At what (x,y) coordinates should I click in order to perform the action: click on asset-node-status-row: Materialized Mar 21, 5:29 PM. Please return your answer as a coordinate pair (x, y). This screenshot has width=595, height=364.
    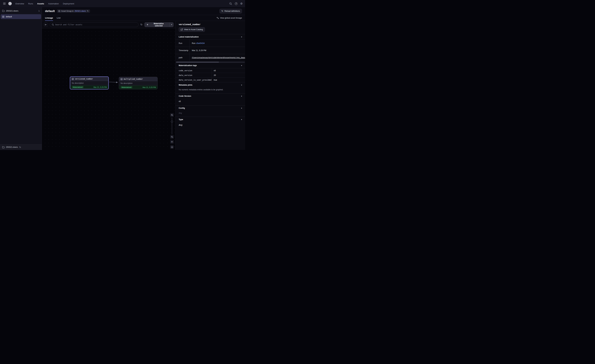
    Looking at the image, I should click on (89, 87).